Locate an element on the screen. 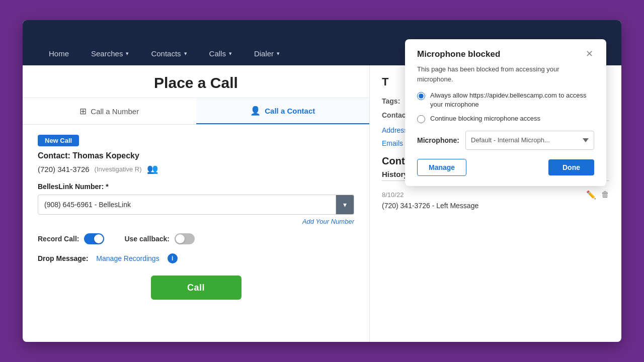  radio-allow-label: Always allow https://apidev.bellescamp.c… is located at coordinates (512, 100).